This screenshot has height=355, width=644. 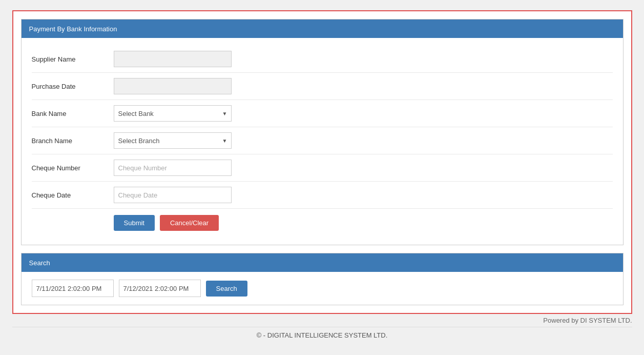 What do you see at coordinates (322, 263) in the screenshot?
I see `search-panel-header: Search` at bounding box center [322, 263].